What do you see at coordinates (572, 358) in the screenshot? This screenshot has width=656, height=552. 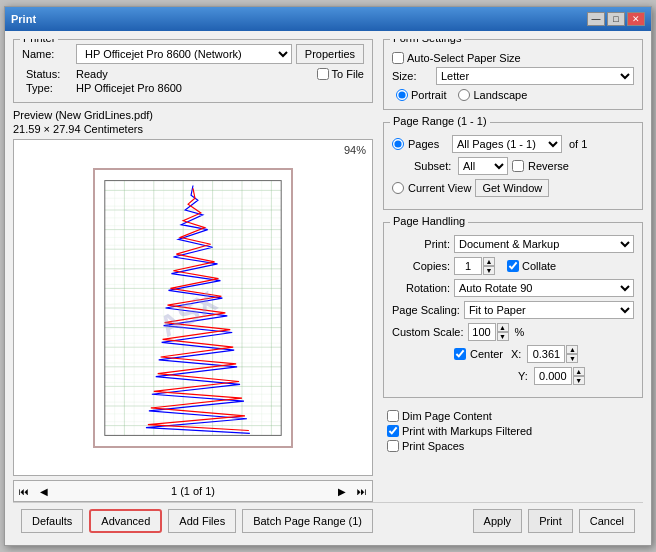 I see `center-x-down-button: ▼` at bounding box center [572, 358].